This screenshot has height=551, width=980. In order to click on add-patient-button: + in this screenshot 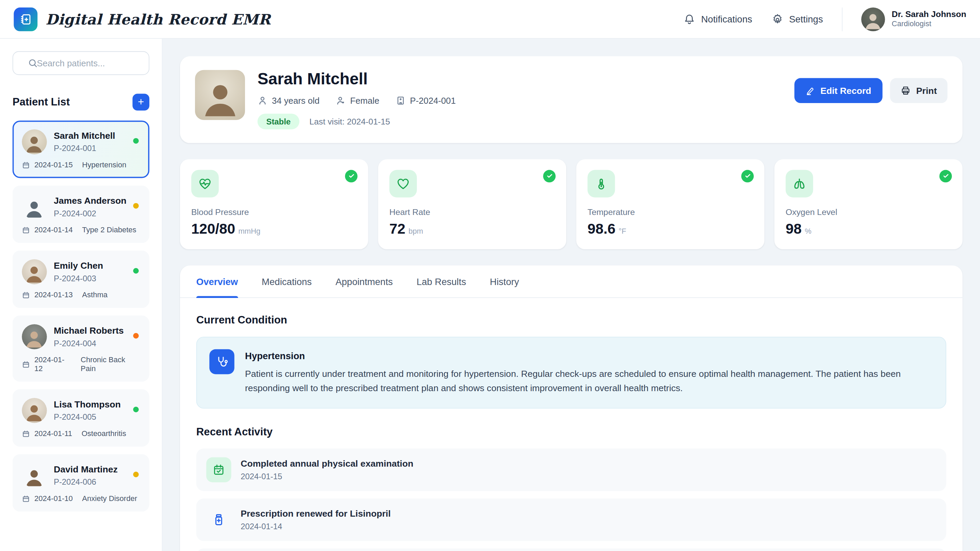, I will do `click(141, 103)`.